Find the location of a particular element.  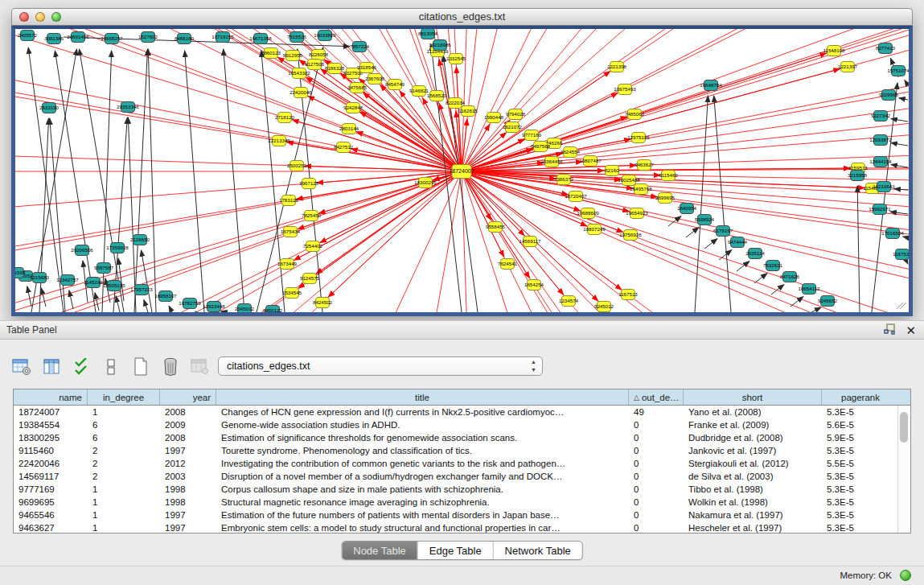

table-row: 977716911998Corpus callosum shape and si… is located at coordinates (462, 489).